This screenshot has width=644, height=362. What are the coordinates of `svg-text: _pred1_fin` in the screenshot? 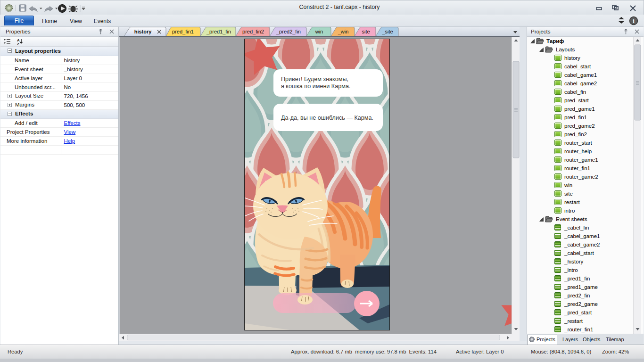 It's located at (219, 32).